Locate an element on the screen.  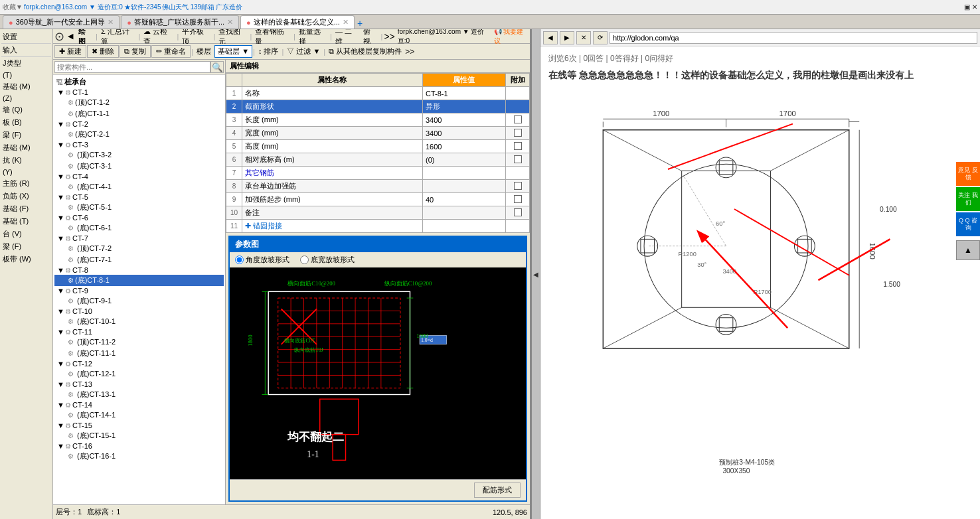
tree-row-ct3-2: ⚙ (顶)CT-3-2 is located at coordinates (139, 155).